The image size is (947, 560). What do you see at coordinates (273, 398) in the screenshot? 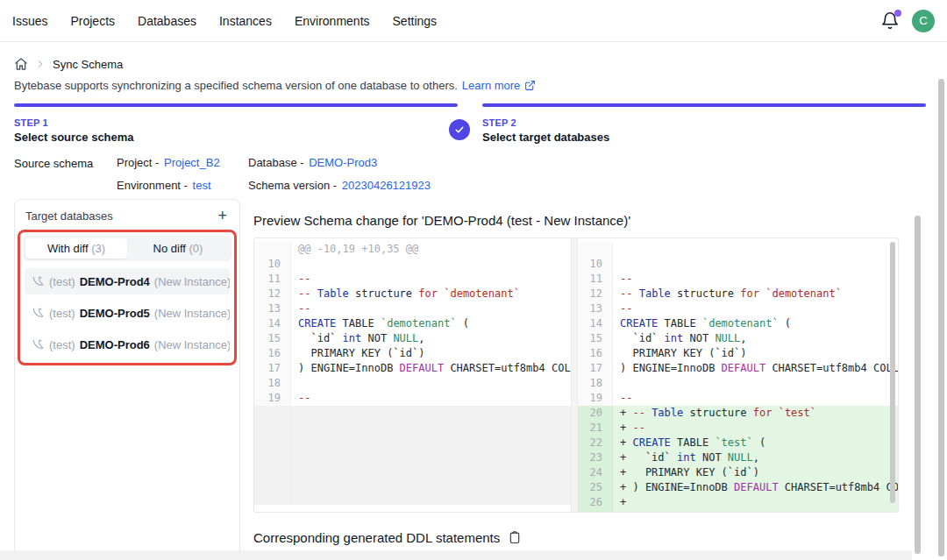
I see `line-number: 19` at bounding box center [273, 398].